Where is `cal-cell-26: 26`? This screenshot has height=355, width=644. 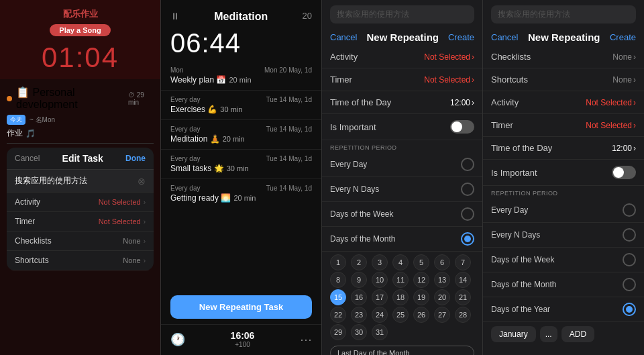
cal-cell-26: 26 is located at coordinates (421, 315).